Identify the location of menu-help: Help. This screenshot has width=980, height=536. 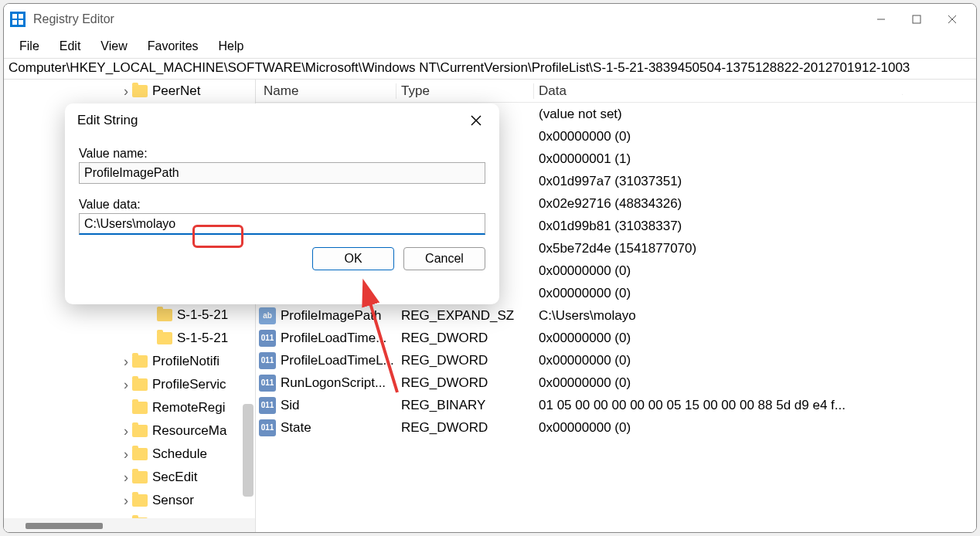
(232, 46).